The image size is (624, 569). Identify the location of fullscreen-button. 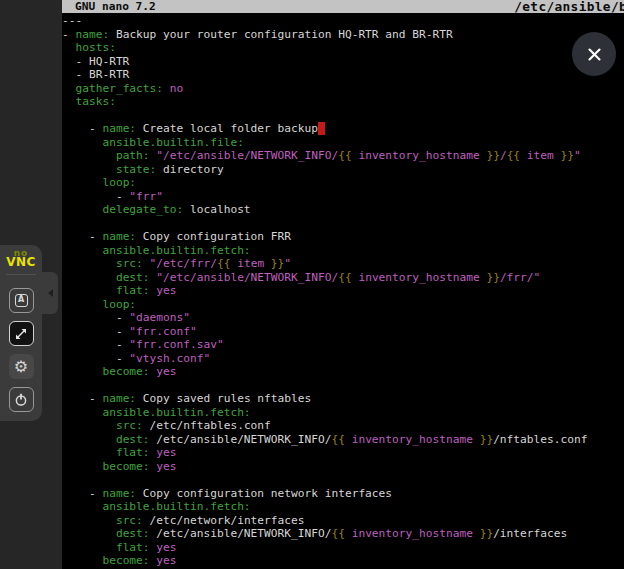
(22, 334).